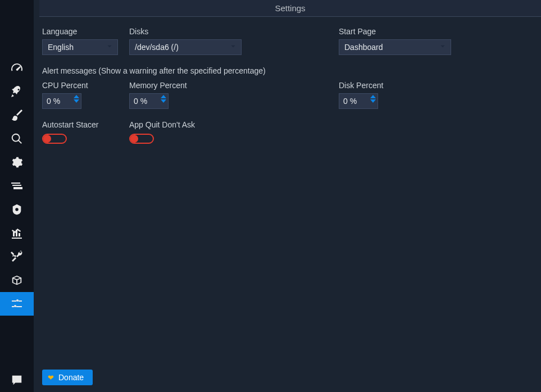 The image size is (541, 392). What do you see at coordinates (364, 47) in the screenshot?
I see `start-page-value: Dashboard` at bounding box center [364, 47].